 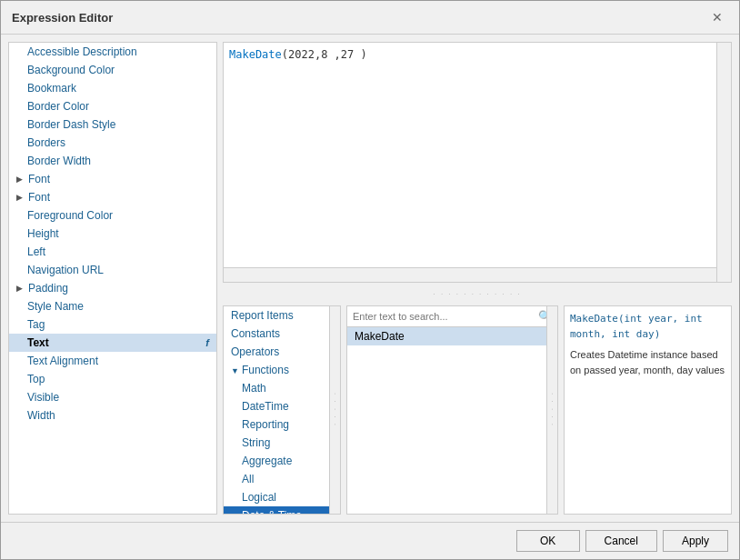 What do you see at coordinates (453, 420) in the screenshot?
I see `results-list: MakeDate` at bounding box center [453, 420].